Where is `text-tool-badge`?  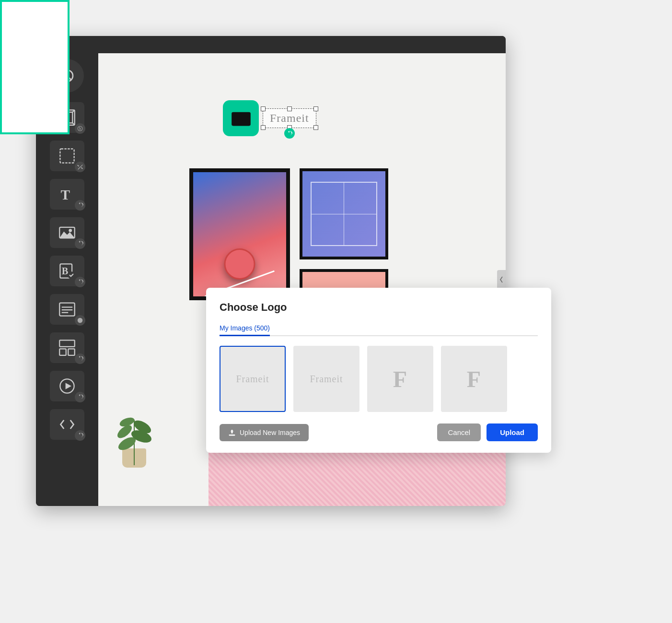
text-tool-badge is located at coordinates (80, 205).